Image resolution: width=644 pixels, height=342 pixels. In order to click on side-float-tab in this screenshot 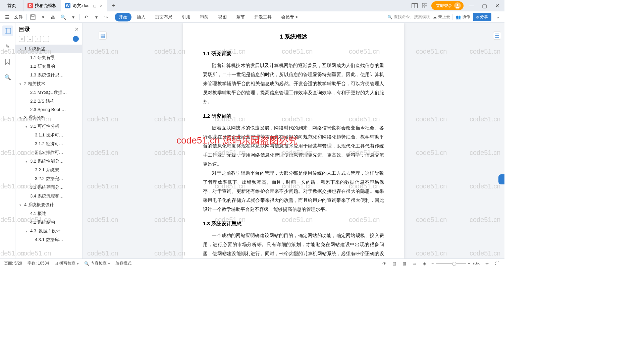, I will do `click(501, 179)`.